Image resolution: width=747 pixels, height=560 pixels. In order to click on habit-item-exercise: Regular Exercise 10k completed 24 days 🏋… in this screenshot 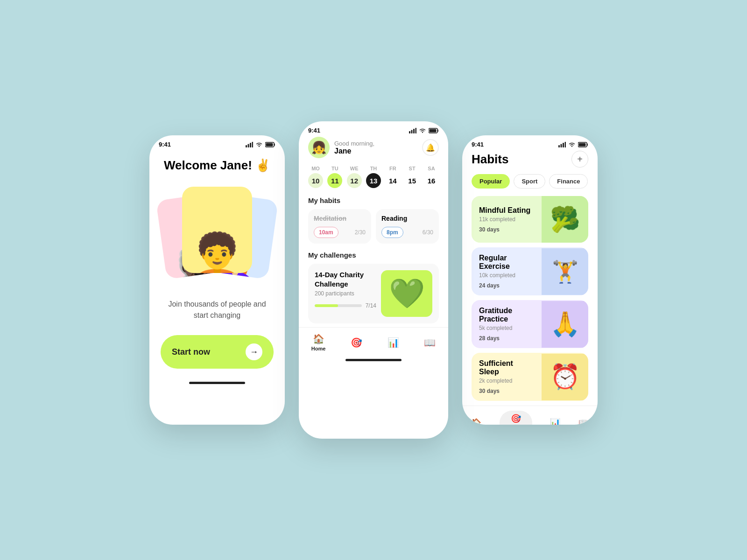, I will do `click(530, 272)`.